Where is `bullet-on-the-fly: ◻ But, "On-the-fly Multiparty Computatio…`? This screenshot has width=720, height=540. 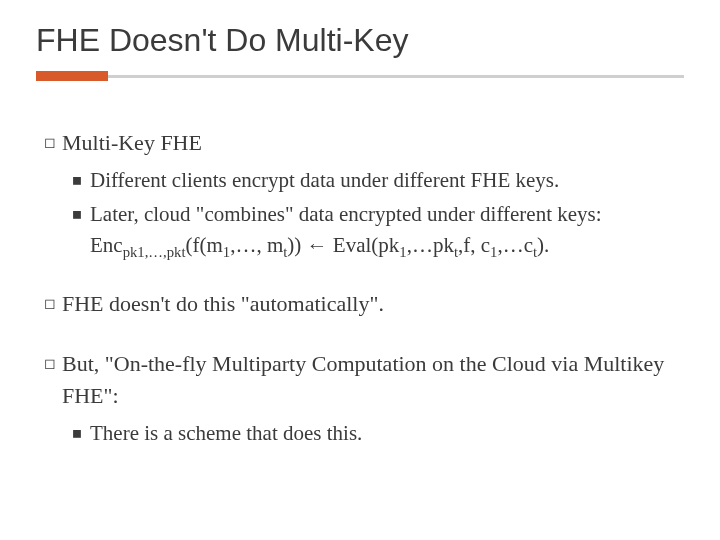 bullet-on-the-fly: ◻ But, "On-the-fly Multiparty Computatio… is located at coordinates (364, 380).